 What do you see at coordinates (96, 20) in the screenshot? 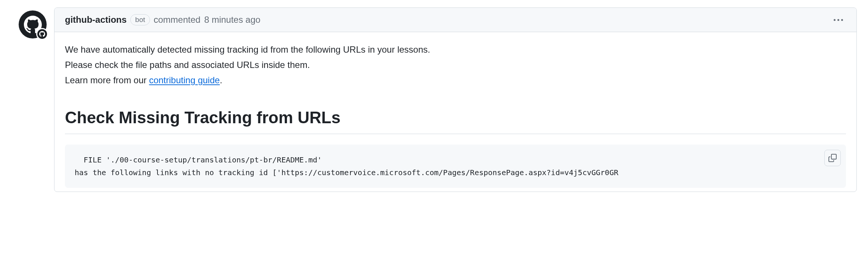
I see `author-link: github-actions` at bounding box center [96, 20].